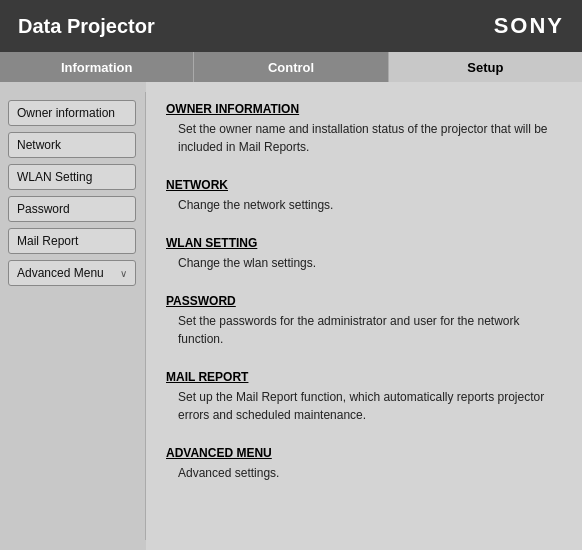 This screenshot has width=582, height=550. I want to click on section-desc-network: Change the network settings., so click(364, 205).